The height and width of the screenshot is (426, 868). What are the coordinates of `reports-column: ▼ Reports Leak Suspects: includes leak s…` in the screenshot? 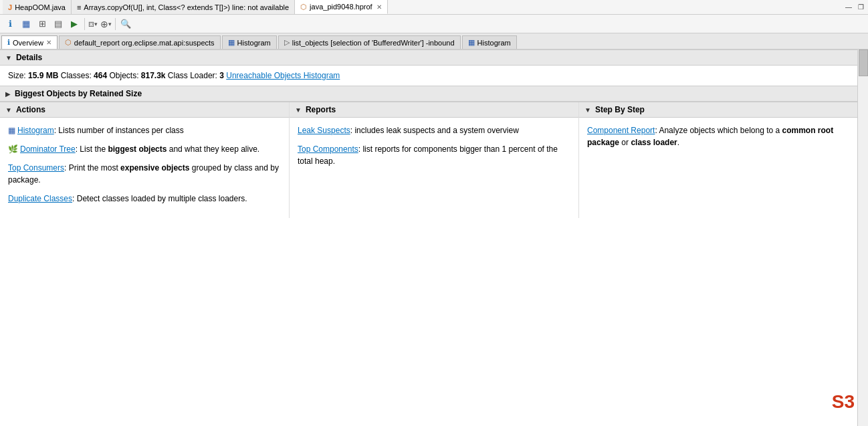 It's located at (435, 161).